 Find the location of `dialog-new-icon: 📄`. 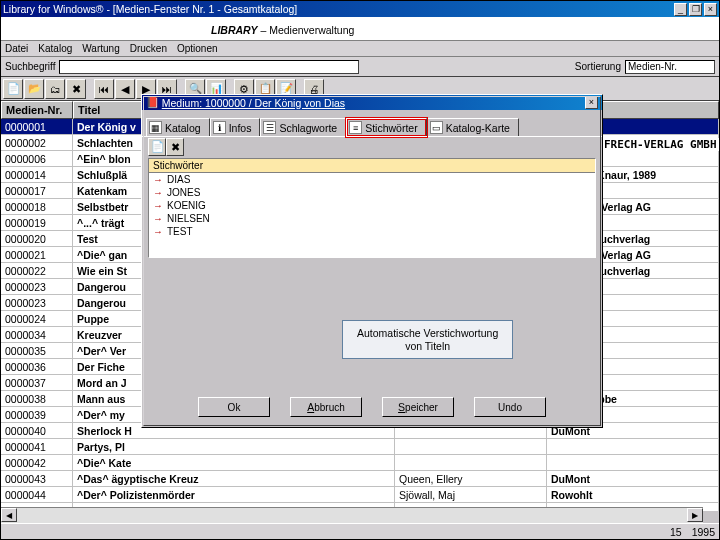

dialog-new-icon: 📄 is located at coordinates (157, 147).